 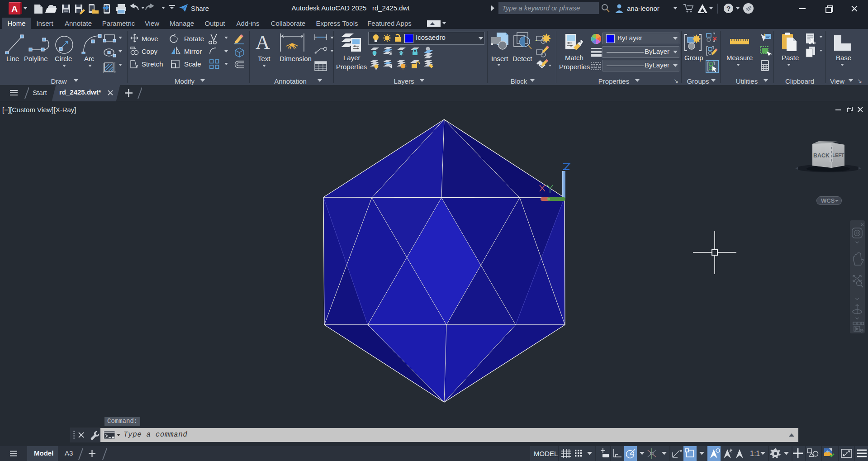 What do you see at coordinates (14, 9) in the screenshot?
I see `svg-text: A` at bounding box center [14, 9].